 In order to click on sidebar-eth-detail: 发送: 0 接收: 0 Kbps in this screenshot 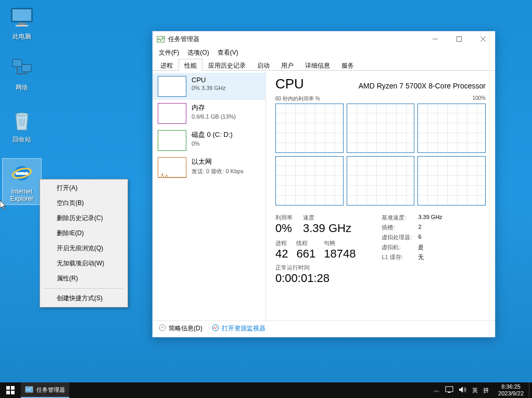, I will do `click(218, 172)`.